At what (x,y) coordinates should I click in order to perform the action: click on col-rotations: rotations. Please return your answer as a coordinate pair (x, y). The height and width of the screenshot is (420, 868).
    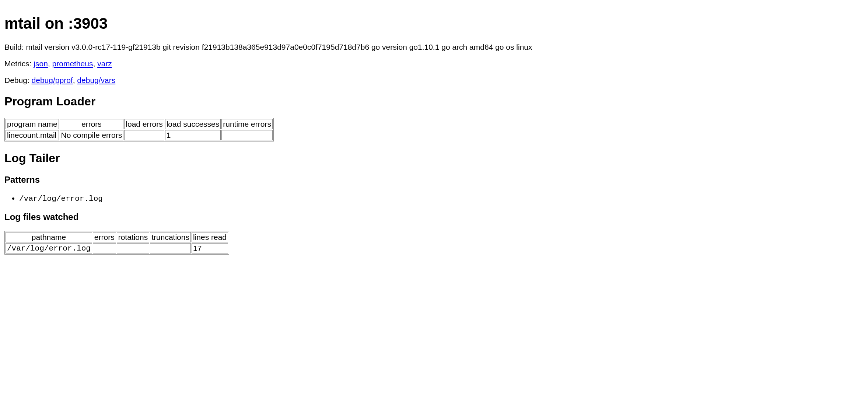
    Looking at the image, I should click on (133, 237).